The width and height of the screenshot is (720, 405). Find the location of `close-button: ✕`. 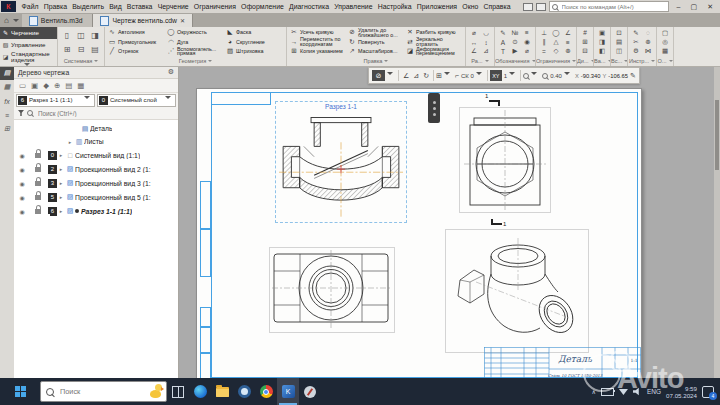

close-button: ✕ is located at coordinates (710, 7).